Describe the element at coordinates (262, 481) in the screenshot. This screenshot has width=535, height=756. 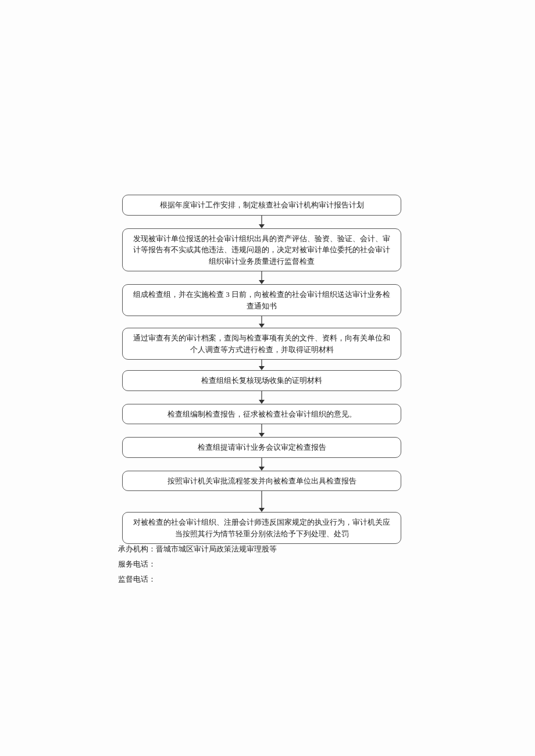
I see `flow-step-8: 按照审计机关审批流程签发并向被检查单位出具检查报告` at that location.